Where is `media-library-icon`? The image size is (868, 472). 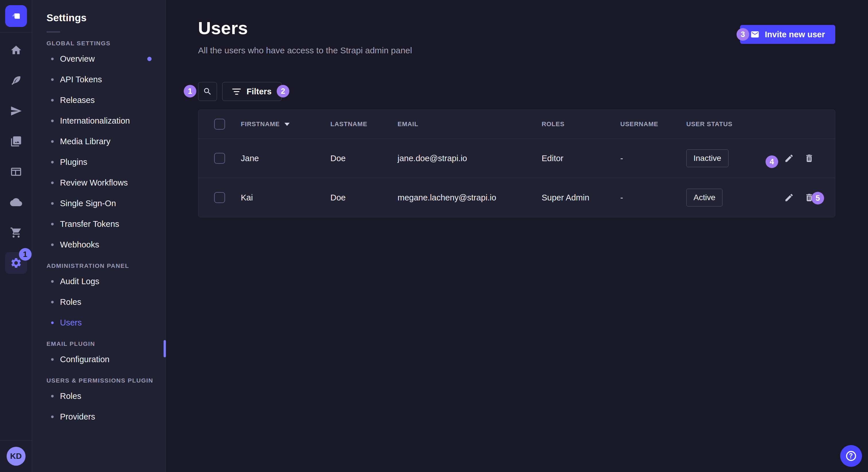 media-library-icon is located at coordinates (16, 141).